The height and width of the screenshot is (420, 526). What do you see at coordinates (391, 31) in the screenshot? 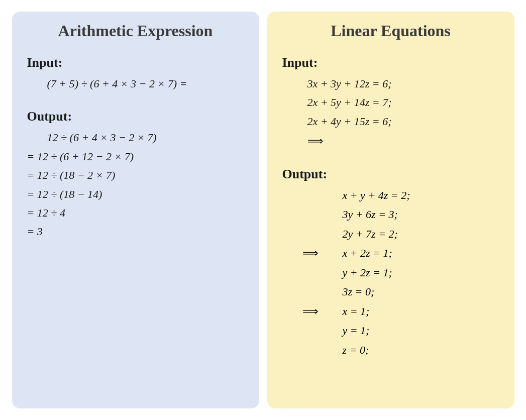
I see `right-panel-title: Linear Equations` at bounding box center [391, 31].